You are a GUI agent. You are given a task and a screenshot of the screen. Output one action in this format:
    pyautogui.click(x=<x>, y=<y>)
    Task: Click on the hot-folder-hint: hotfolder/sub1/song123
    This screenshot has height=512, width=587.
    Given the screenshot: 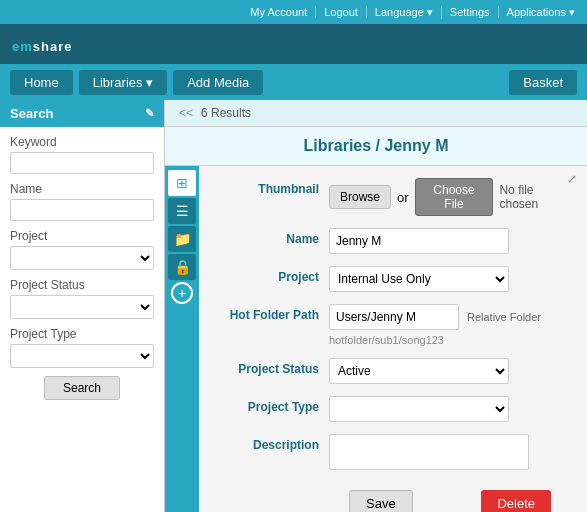 What is the action you would take?
    pyautogui.click(x=448, y=340)
    